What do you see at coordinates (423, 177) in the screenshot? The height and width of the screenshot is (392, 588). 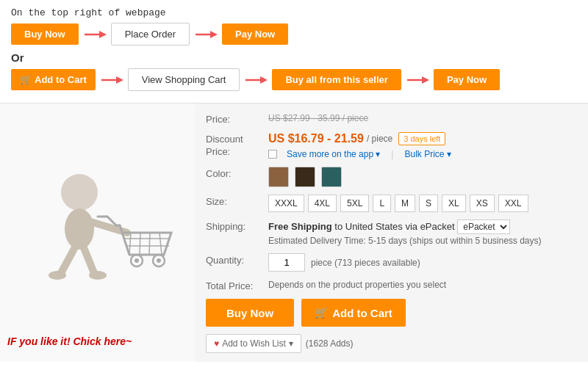 I see `color-value` at bounding box center [423, 177].